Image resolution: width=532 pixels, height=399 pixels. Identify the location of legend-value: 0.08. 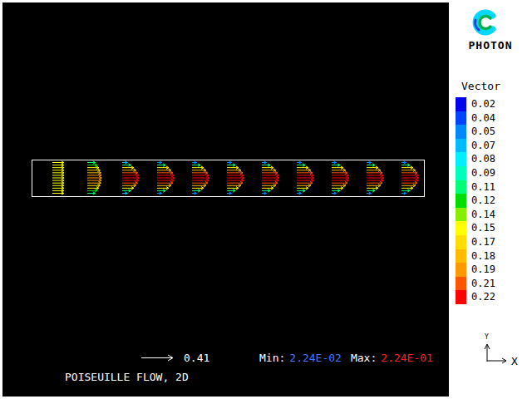
(484, 160).